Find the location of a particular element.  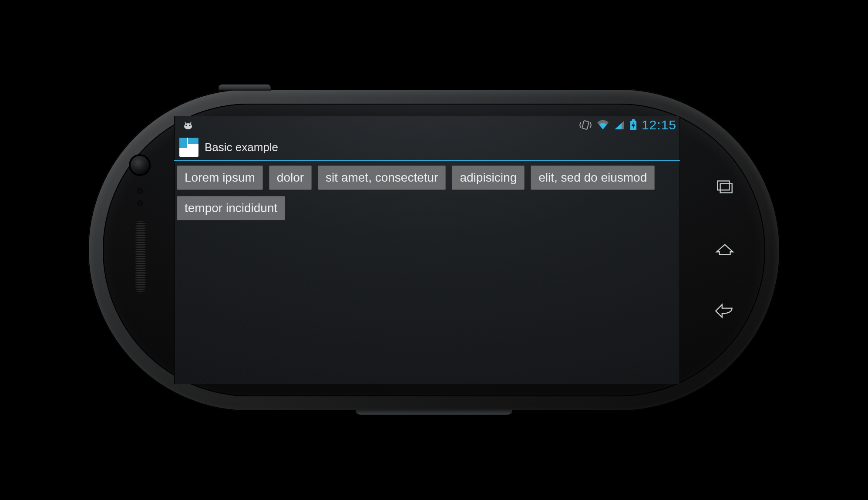

tag-item: Lorem ipsum is located at coordinates (220, 178).